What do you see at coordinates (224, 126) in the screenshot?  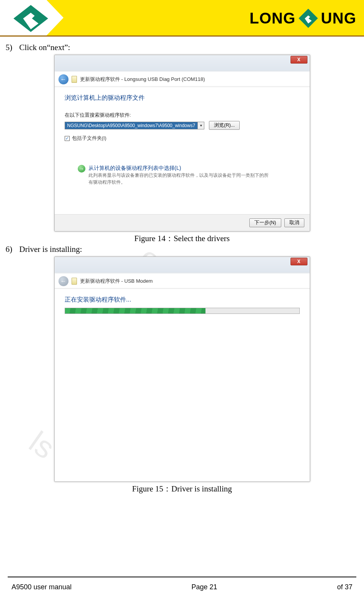 I see `browse-button: 浏览(R)...` at bounding box center [224, 126].